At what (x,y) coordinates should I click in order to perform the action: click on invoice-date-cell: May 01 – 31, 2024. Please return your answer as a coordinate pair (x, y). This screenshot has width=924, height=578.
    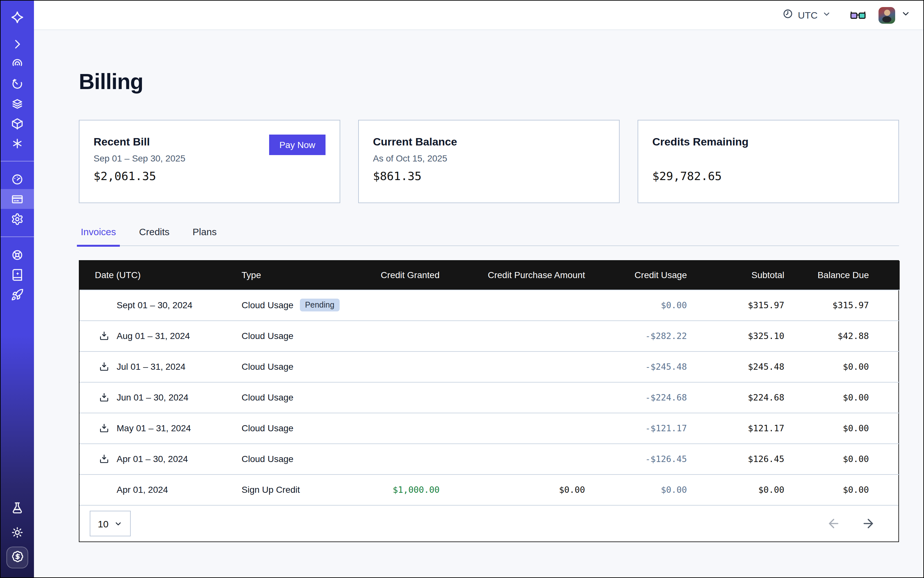
    Looking at the image, I should click on (161, 428).